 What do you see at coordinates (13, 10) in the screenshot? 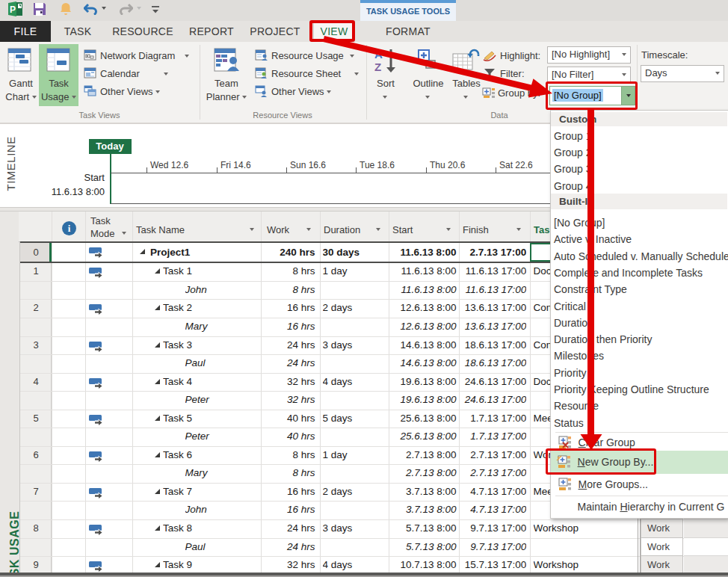
I see `svg-text: P` at bounding box center [13, 10].